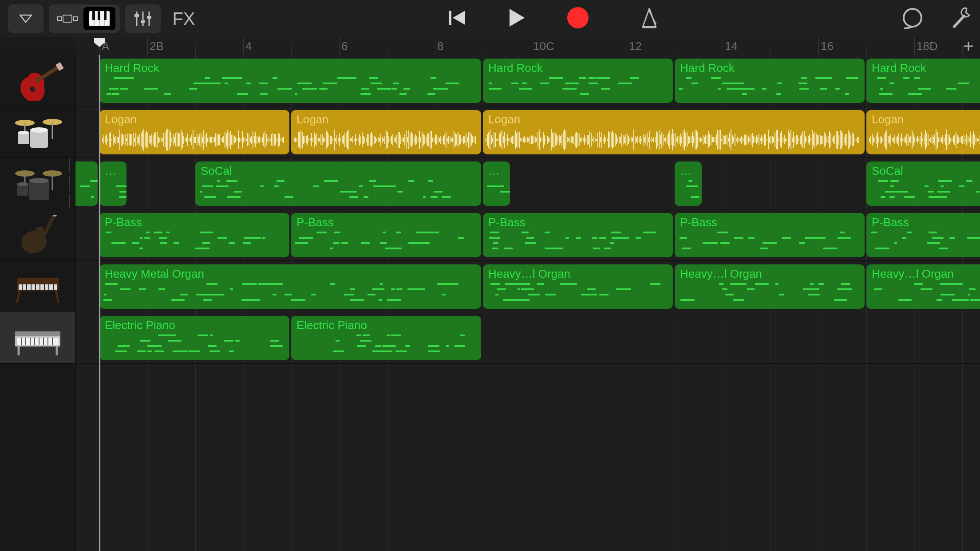 The width and height of the screenshot is (980, 551). I want to click on ruler-marker: 18D, so click(926, 46).